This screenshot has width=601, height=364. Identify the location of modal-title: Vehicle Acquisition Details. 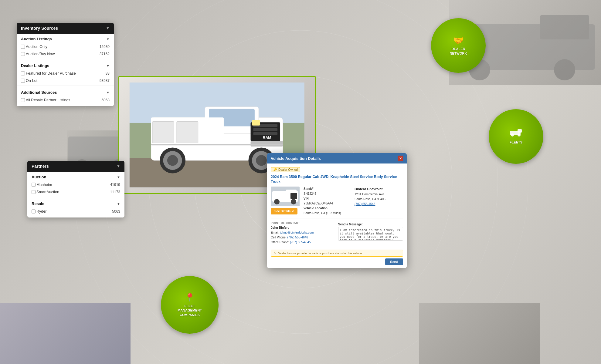
(296, 158).